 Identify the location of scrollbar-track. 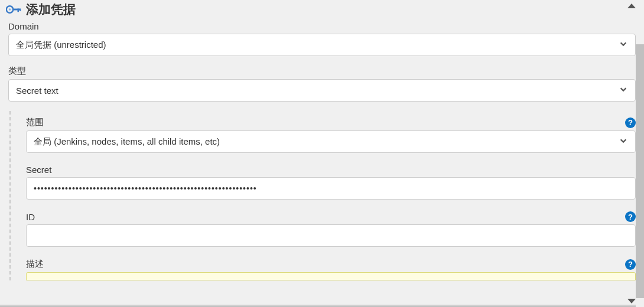
(640, 152).